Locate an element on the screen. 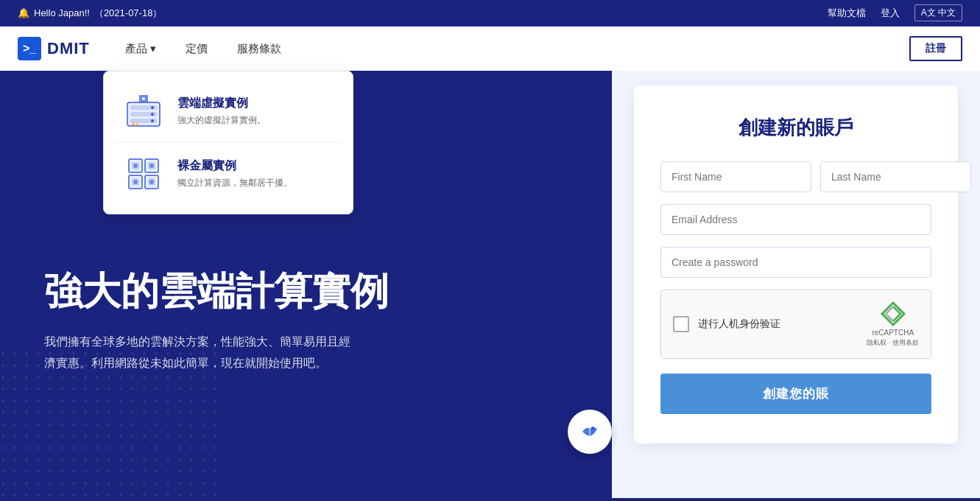 The height and width of the screenshot is (501, 980). logo-name: DMIT is located at coordinates (68, 49).